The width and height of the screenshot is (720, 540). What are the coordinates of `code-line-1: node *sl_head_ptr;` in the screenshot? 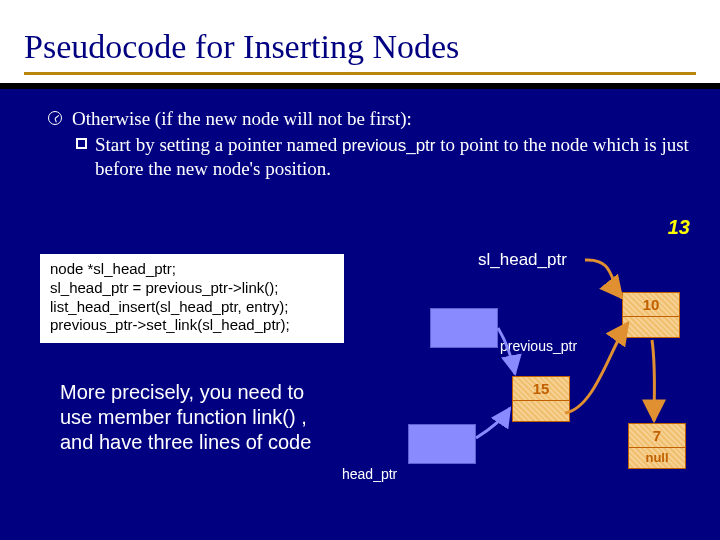 It's located at (192, 270).